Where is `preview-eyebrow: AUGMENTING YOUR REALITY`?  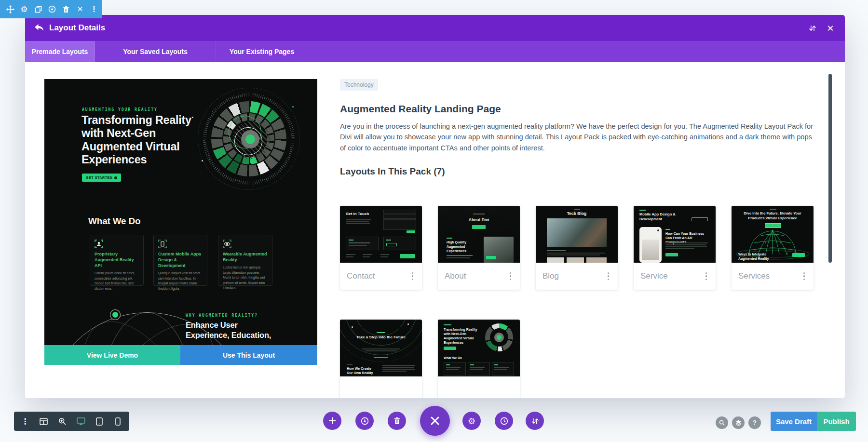 preview-eyebrow: AUGMENTING YOUR REALITY is located at coordinates (120, 110).